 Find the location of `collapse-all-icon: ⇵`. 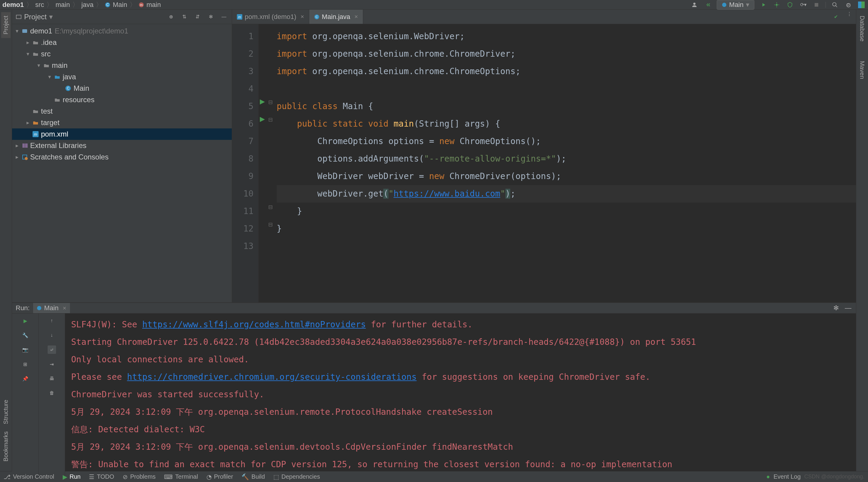

collapse-all-icon: ⇵ is located at coordinates (197, 17).